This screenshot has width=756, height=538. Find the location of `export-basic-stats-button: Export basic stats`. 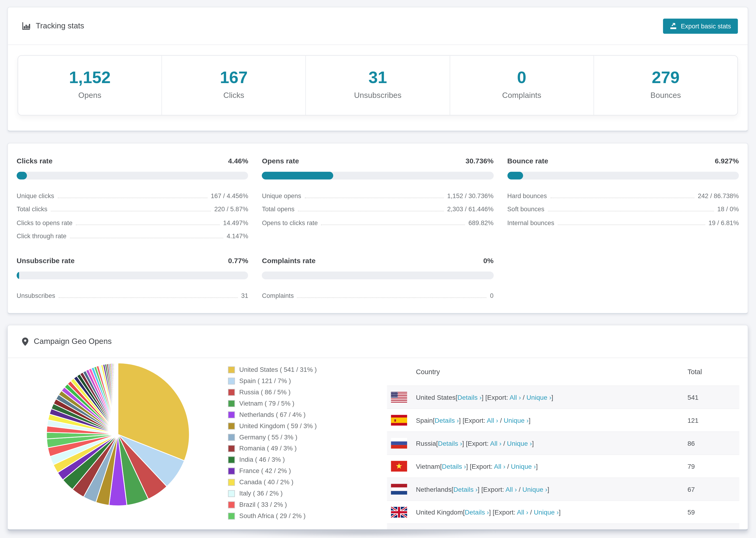

export-basic-stats-button: Export basic stats is located at coordinates (700, 26).